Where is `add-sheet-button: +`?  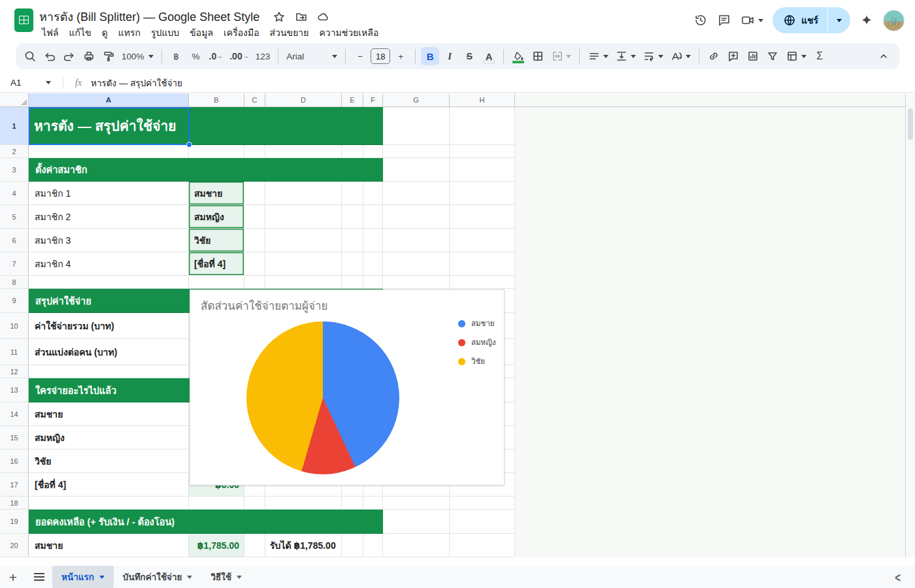 add-sheet-button: + is located at coordinates (13, 578).